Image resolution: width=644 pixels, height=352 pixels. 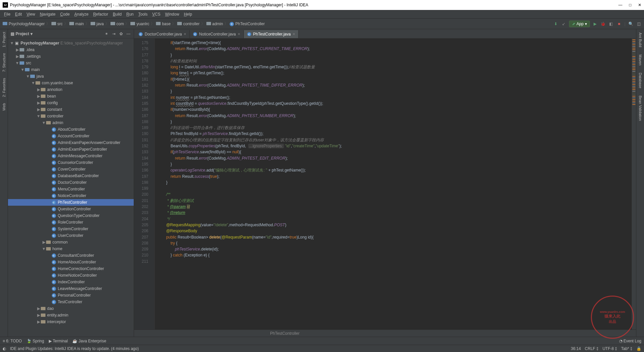 I want to click on code-line: @ResponseBody, so click(x=394, y=231).